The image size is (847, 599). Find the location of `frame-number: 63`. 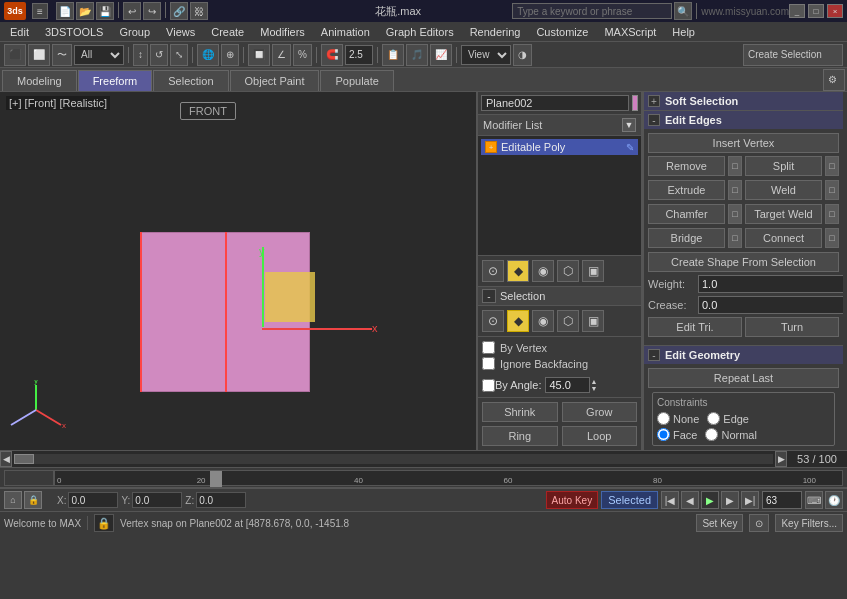

frame-number: 63 is located at coordinates (782, 500).